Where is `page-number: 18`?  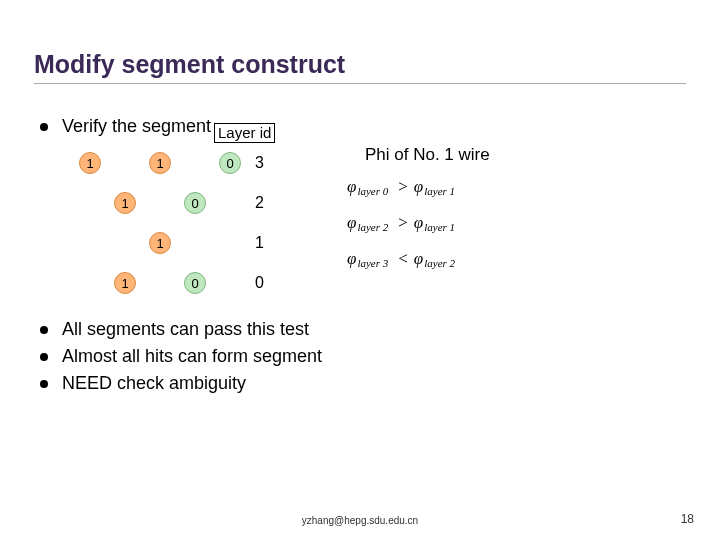 page-number: 18 is located at coordinates (688, 519).